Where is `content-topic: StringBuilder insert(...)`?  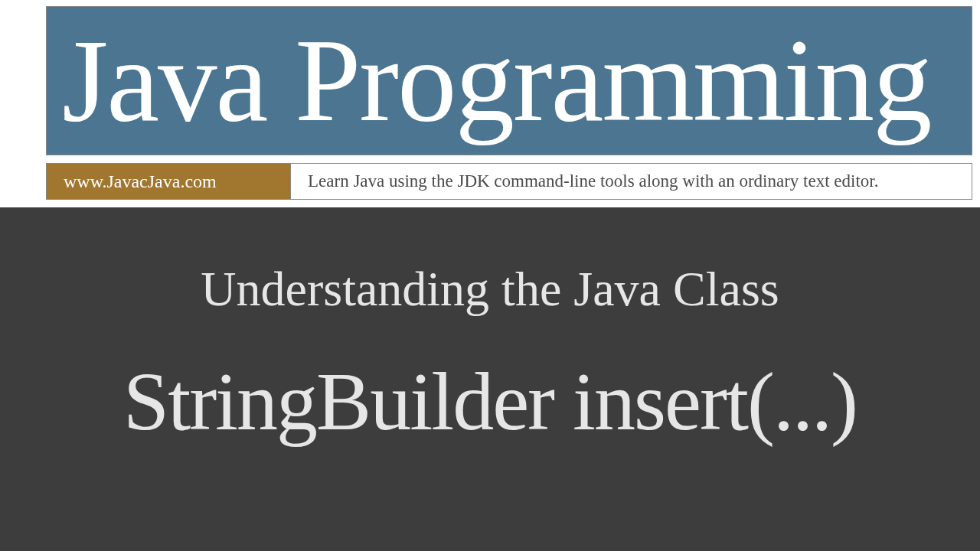 content-topic: StringBuilder insert(...) is located at coordinates (490, 402).